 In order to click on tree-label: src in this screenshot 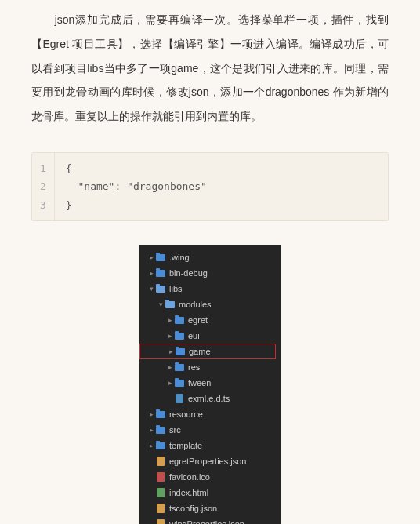, I will do `click(176, 430)`.